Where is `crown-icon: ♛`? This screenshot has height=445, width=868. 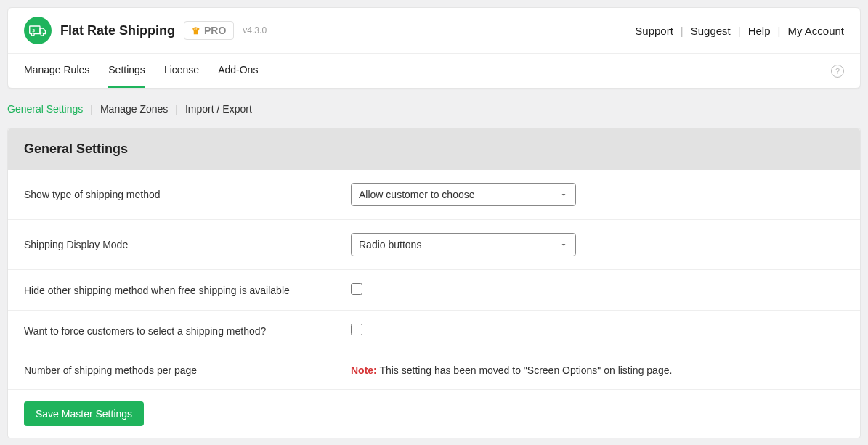
crown-icon: ♛ is located at coordinates (196, 30).